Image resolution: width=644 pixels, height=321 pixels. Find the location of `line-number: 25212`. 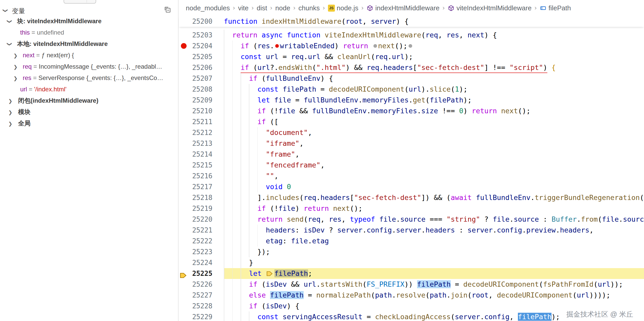

line-number: 25212 is located at coordinates (202, 133).